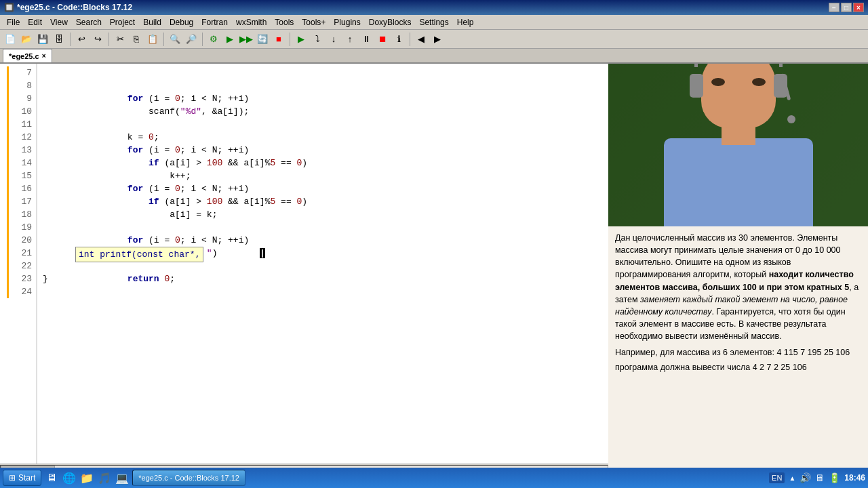  What do you see at coordinates (191, 39) in the screenshot?
I see `replace-button: 🔎` at bounding box center [191, 39].